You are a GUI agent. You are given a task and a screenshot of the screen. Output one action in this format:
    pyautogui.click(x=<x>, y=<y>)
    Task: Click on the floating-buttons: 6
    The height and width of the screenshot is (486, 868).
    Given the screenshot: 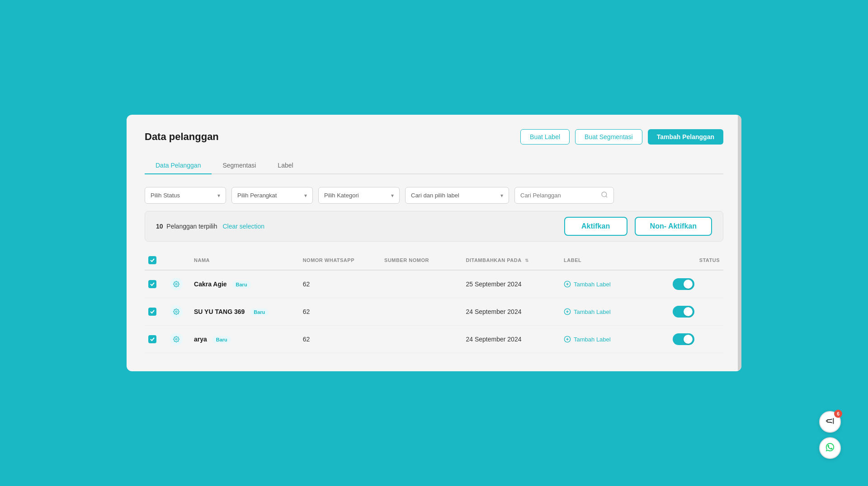 What is the action you would take?
    pyautogui.click(x=830, y=435)
    